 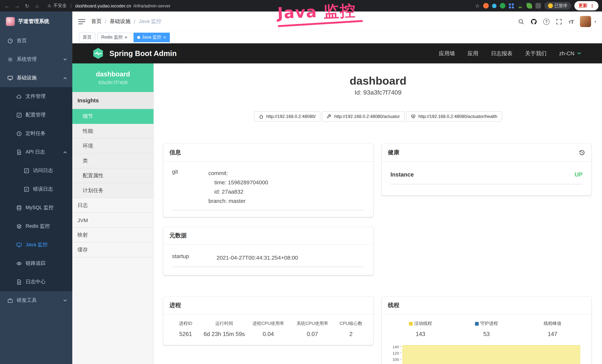 What do you see at coordinates (113, 250) in the screenshot?
I see `sba-item-caches: 缓存` at bounding box center [113, 250].